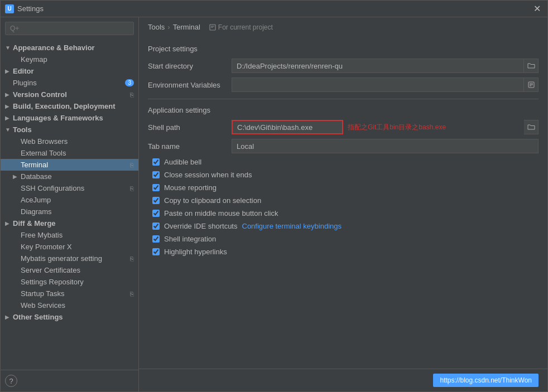  Describe the element at coordinates (292, 226) in the screenshot. I see `checkbox-link-override-ide: Configure terminal keybindings` at that location.